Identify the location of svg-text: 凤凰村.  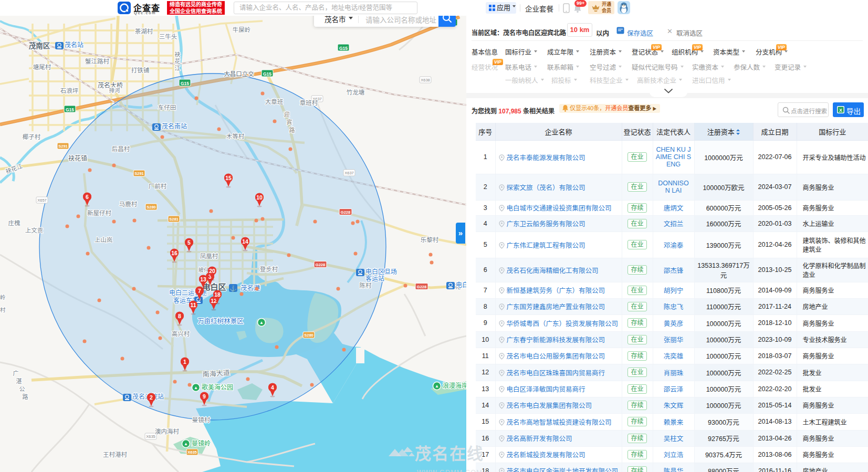
(209, 256).